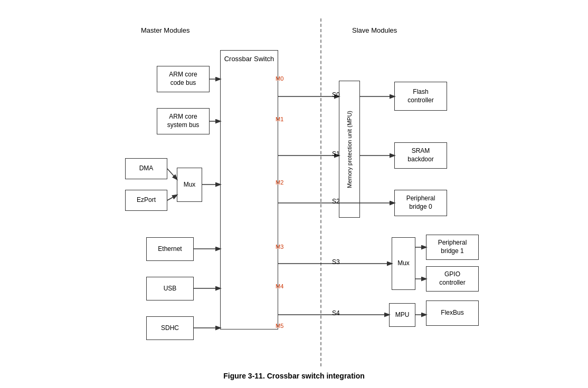 The width and height of the screenshot is (588, 388). What do you see at coordinates (452, 279) in the screenshot?
I see `box-gpio: GPIOcontroller` at bounding box center [452, 279].